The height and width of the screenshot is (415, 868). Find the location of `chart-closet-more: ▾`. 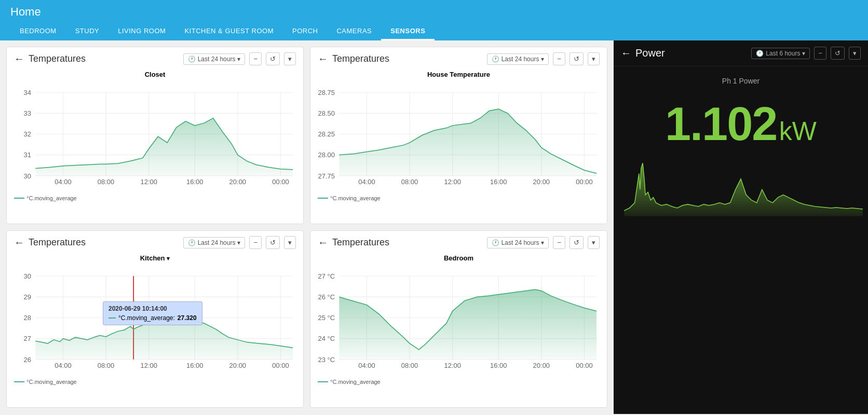

chart-closet-more: ▾ is located at coordinates (290, 59).